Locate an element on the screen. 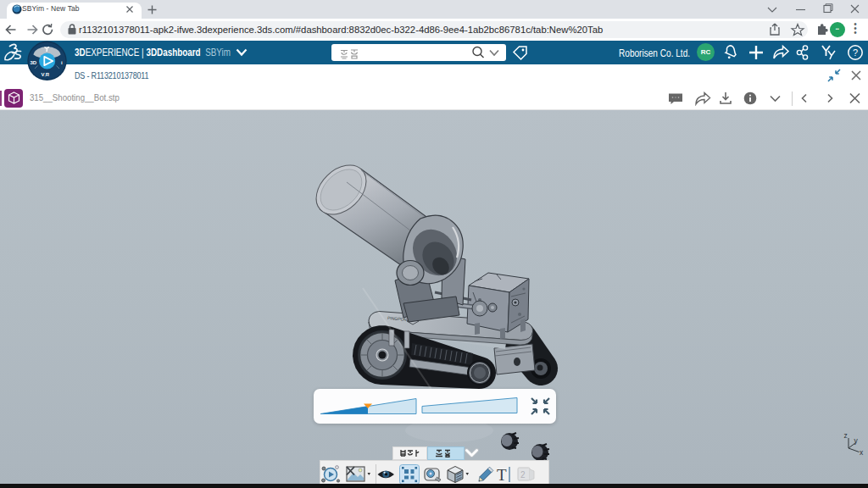  svg-text: 2 is located at coordinates (523, 474).